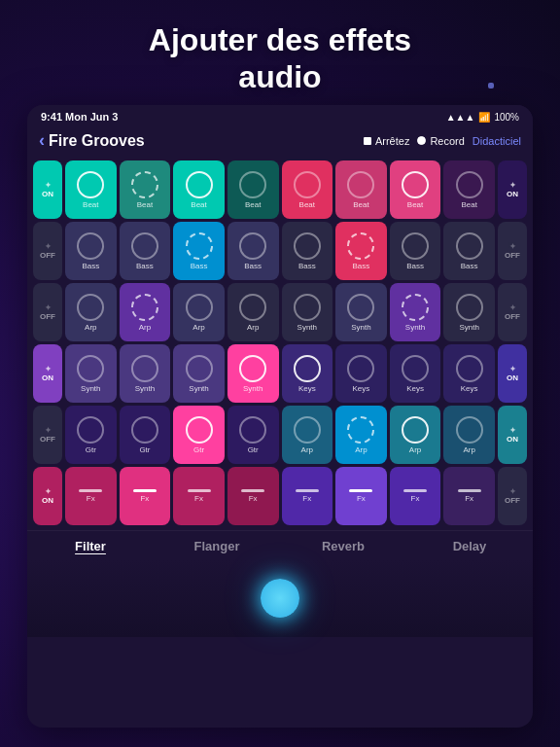 The image size is (560, 747). What do you see at coordinates (253, 374) in the screenshot?
I see `cell-synth4-3: Synth` at bounding box center [253, 374].